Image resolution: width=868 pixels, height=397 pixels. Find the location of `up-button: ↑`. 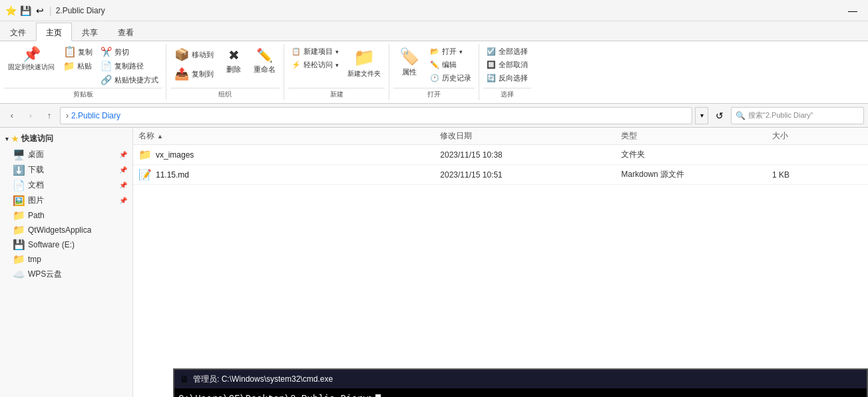

up-button: ↑ is located at coordinates (49, 116).